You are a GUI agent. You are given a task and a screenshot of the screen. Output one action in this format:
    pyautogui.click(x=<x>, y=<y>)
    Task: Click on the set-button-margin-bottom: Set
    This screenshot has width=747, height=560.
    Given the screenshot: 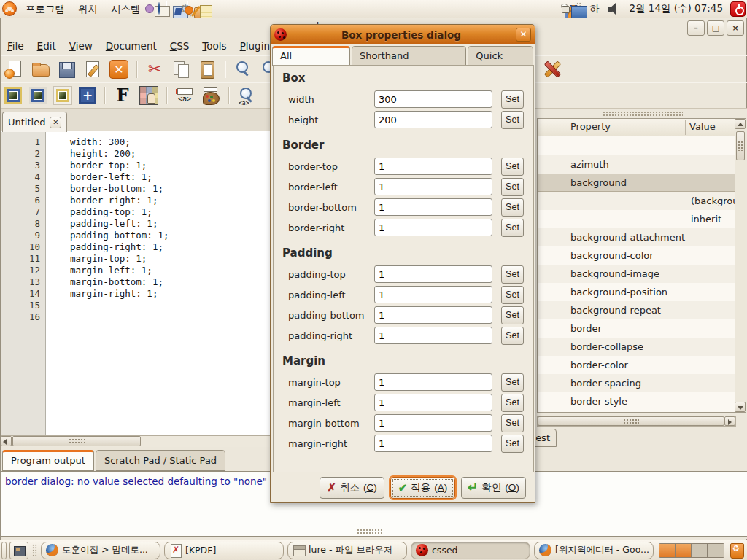 What is the action you would take?
    pyautogui.click(x=512, y=423)
    